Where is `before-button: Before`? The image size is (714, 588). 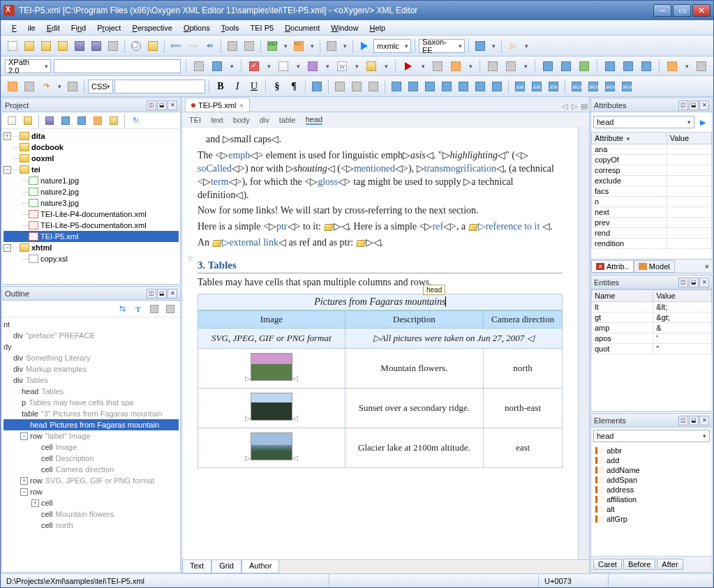 before-button: Before is located at coordinates (639, 564).